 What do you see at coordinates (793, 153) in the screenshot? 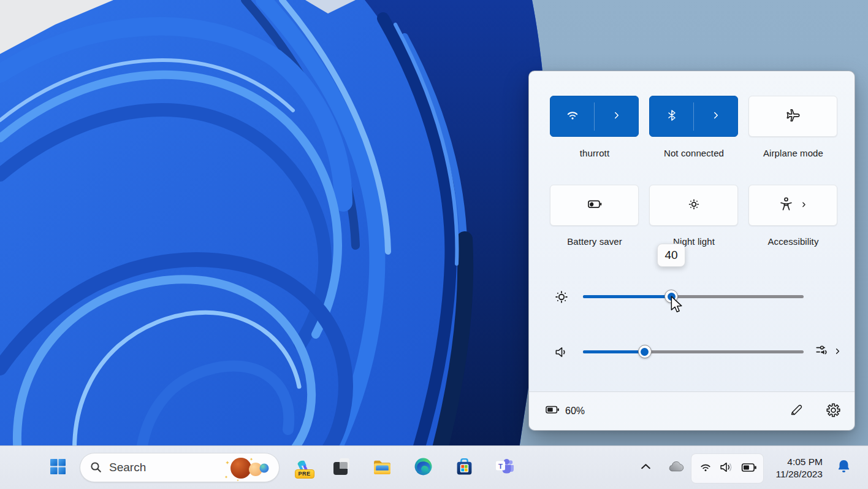
I see `airplane-tile-label: Airplane mode` at bounding box center [793, 153].